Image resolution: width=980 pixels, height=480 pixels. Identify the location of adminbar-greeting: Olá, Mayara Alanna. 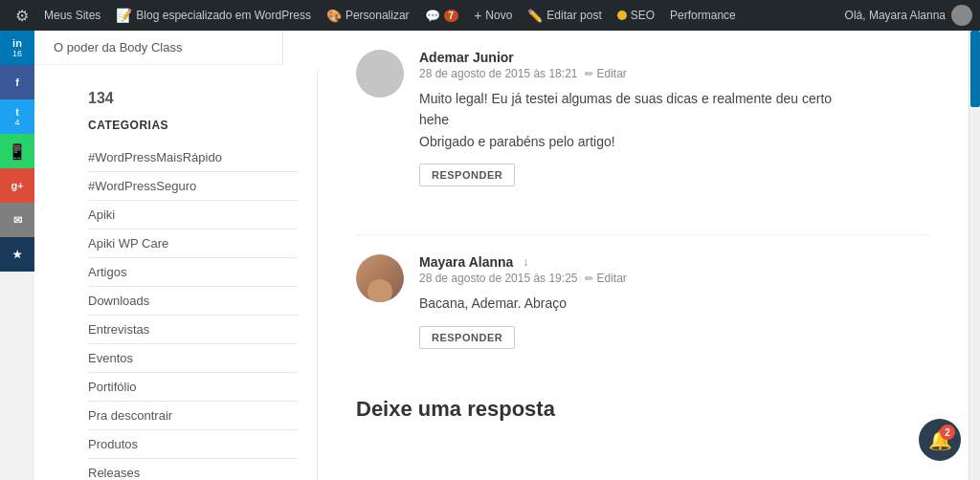
(909, 15).